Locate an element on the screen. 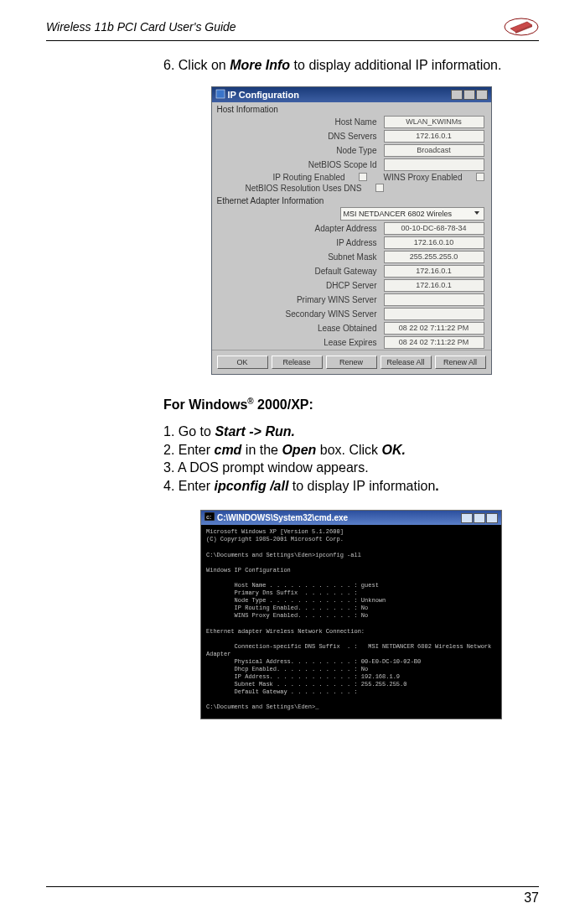  text: 2000/XP: is located at coordinates (283, 404).